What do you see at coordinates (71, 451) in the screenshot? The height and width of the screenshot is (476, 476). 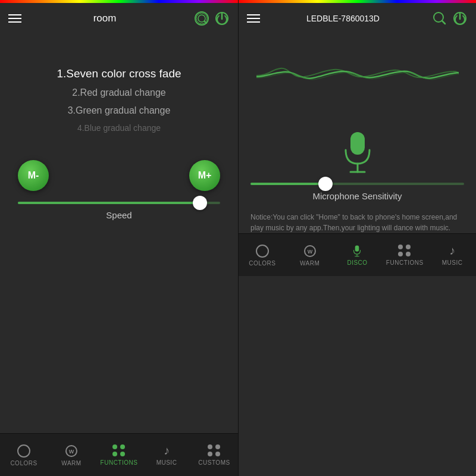 I see `warm-icon-left: W` at bounding box center [71, 451].